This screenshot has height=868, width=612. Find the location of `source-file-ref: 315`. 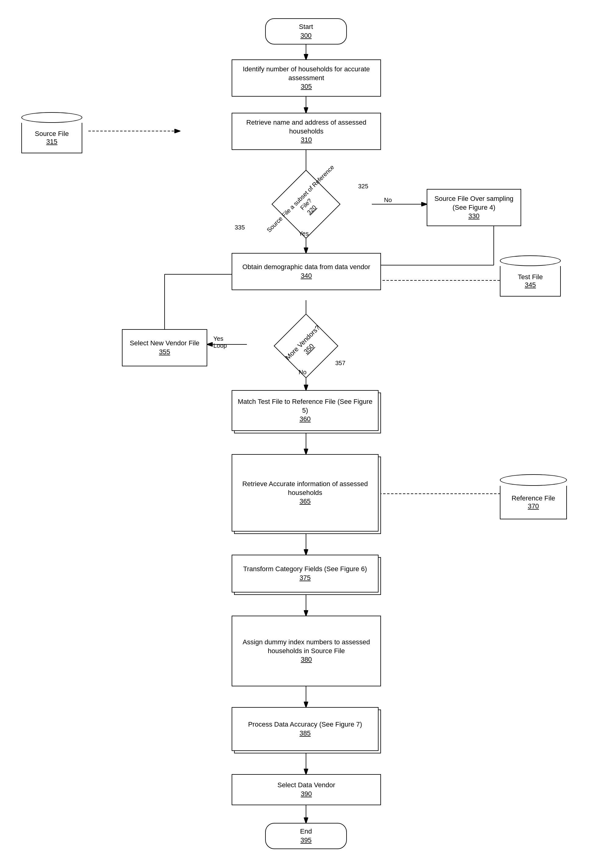

source-file-ref: 315 is located at coordinates (52, 141).